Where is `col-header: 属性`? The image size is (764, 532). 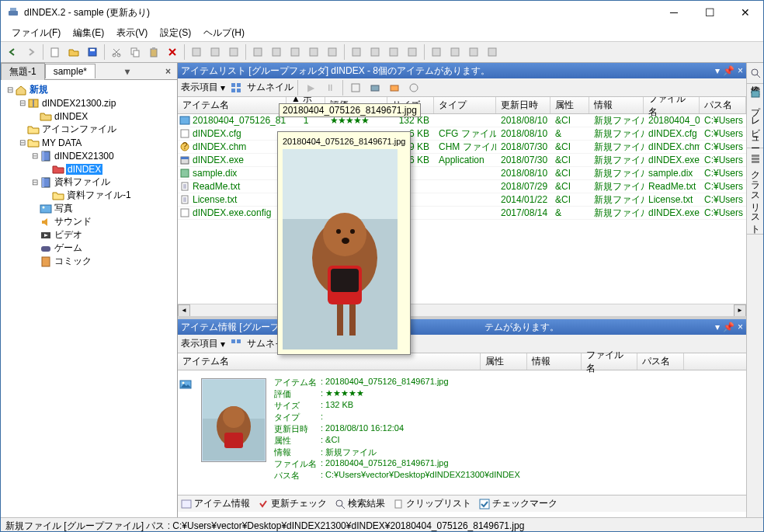
col-header: 属性 is located at coordinates (570, 106).